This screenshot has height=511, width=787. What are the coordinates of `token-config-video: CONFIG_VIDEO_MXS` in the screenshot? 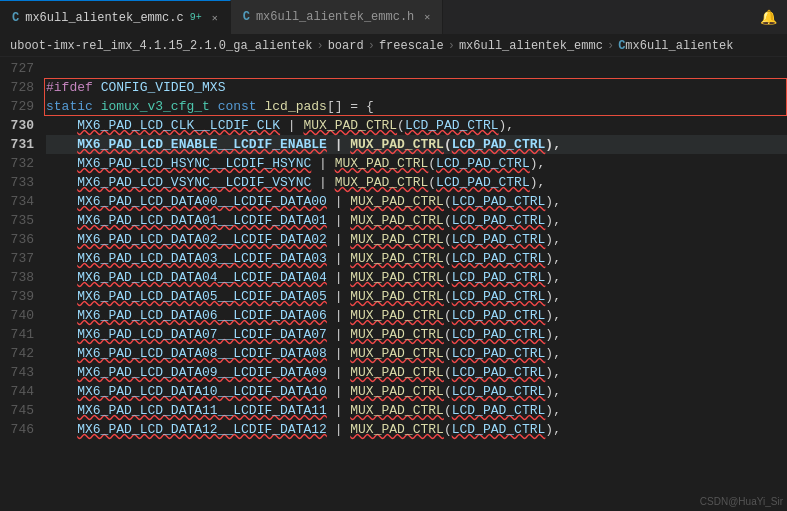 It's located at (164, 88).